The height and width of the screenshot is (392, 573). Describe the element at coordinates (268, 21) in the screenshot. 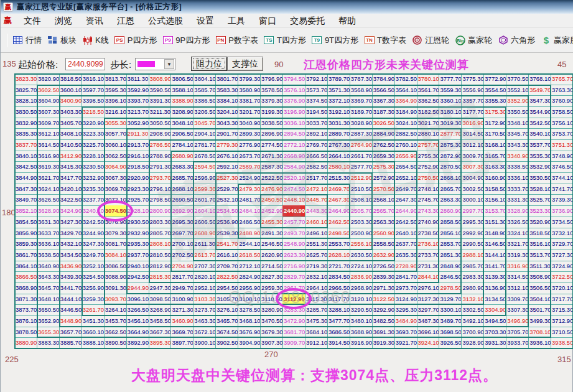

I see `menu-item-窗口: 窗口` at that location.